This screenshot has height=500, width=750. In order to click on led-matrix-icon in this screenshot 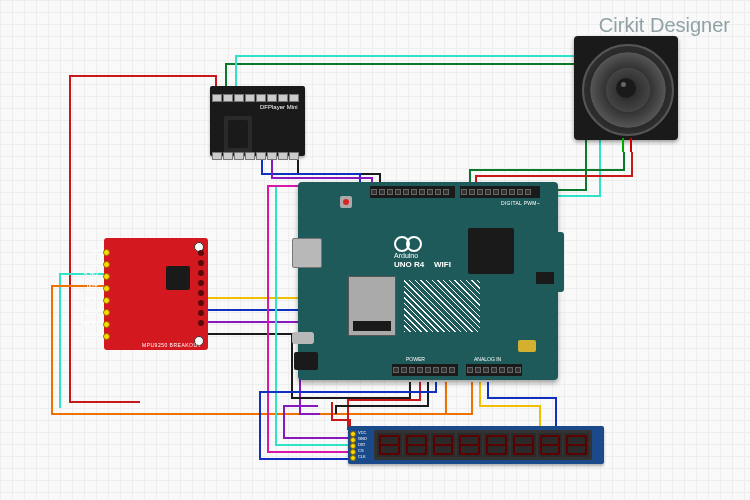, I will do `click(442, 306)`.